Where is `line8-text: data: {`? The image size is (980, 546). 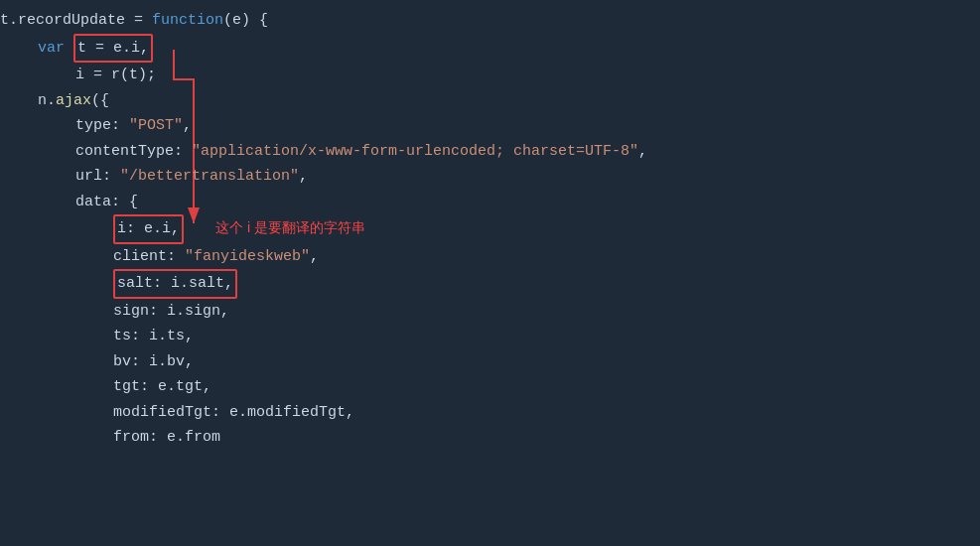 line8-text: data: { is located at coordinates (107, 203).